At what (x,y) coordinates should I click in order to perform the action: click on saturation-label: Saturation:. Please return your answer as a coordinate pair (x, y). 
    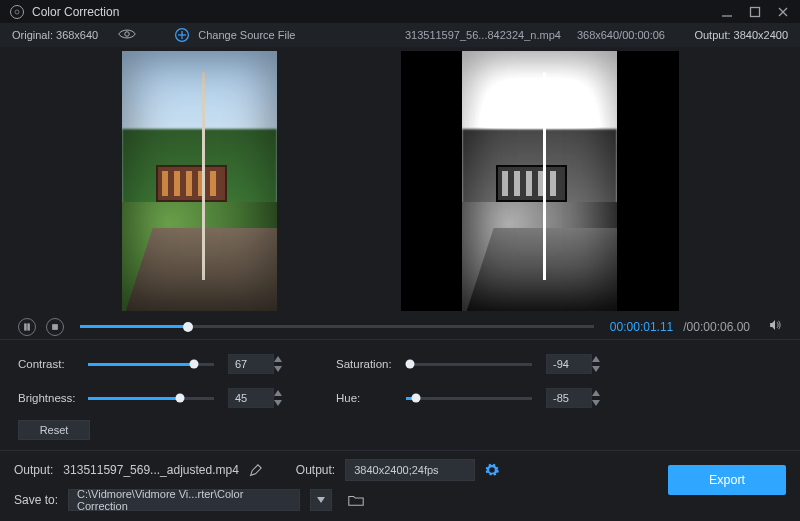
    Looking at the image, I should click on (371, 364).